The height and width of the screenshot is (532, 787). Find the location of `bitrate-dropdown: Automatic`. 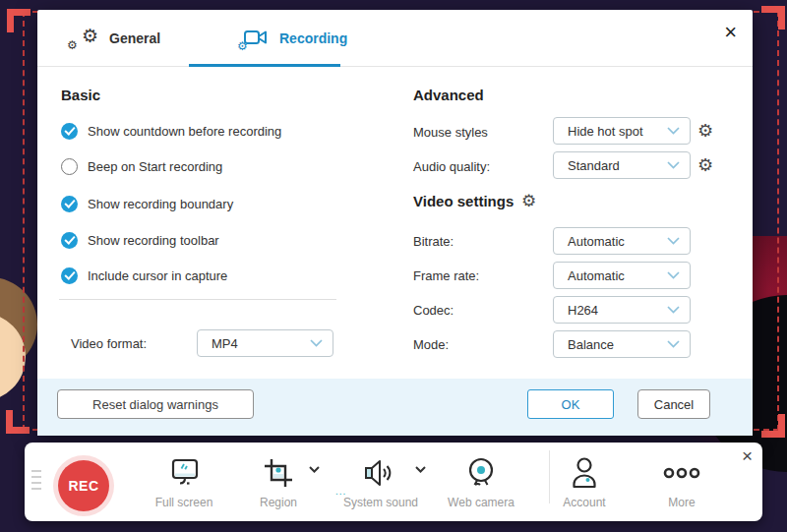

bitrate-dropdown: Automatic is located at coordinates (622, 241).